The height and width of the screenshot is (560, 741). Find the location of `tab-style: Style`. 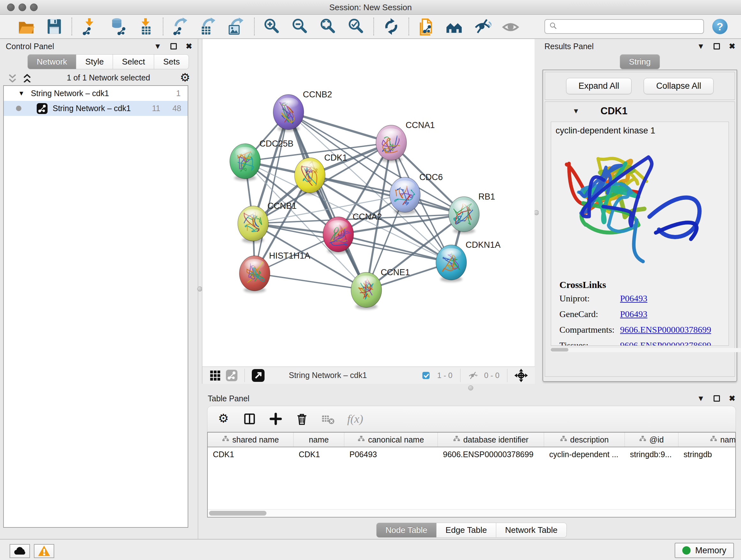

tab-style: Style is located at coordinates (94, 62).